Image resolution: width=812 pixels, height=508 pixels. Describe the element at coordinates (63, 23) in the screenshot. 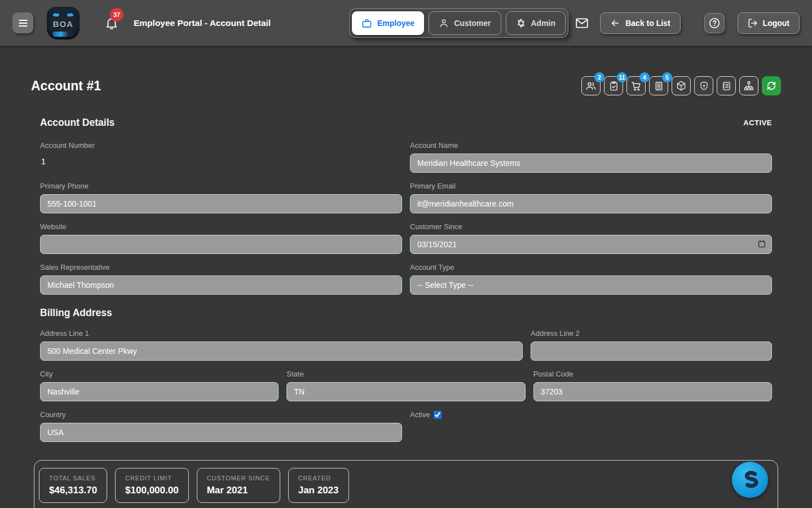

I see `app-logo: BOA` at that location.